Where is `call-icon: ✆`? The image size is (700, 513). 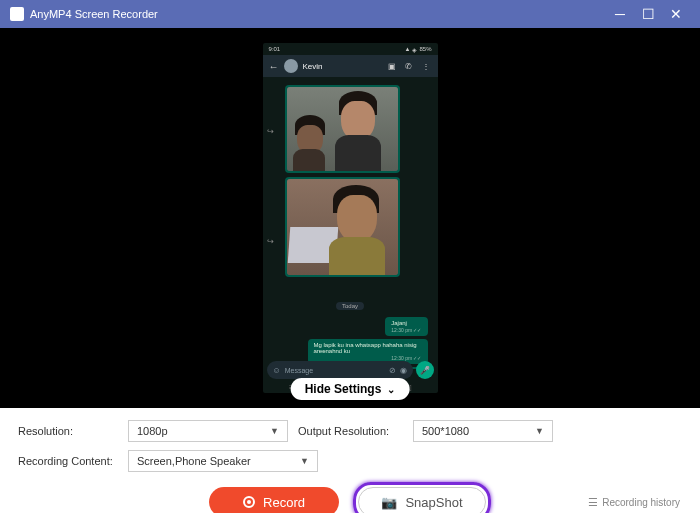
call-icon: ✆ is located at coordinates (409, 66).